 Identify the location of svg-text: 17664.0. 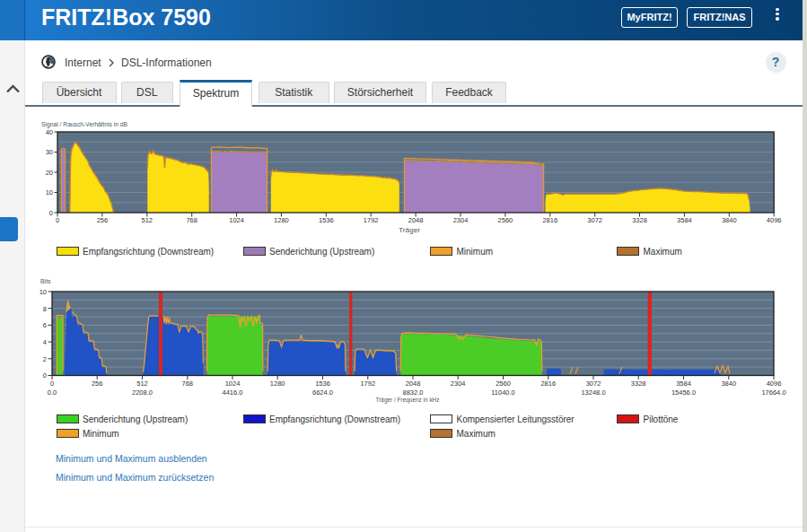
(774, 393).